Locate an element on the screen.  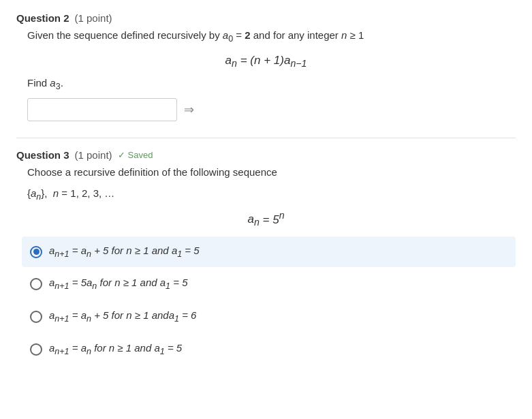
saved-badge: Saved is located at coordinates (136, 155).